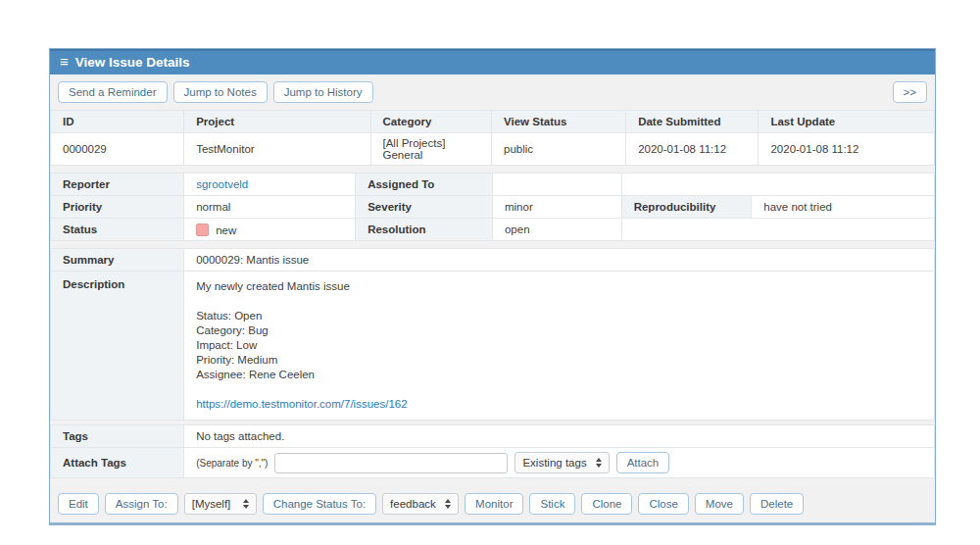  Describe the element at coordinates (493, 208) in the screenshot. I see `priority-row: Priority normal Severity minor Reproduci…` at that location.